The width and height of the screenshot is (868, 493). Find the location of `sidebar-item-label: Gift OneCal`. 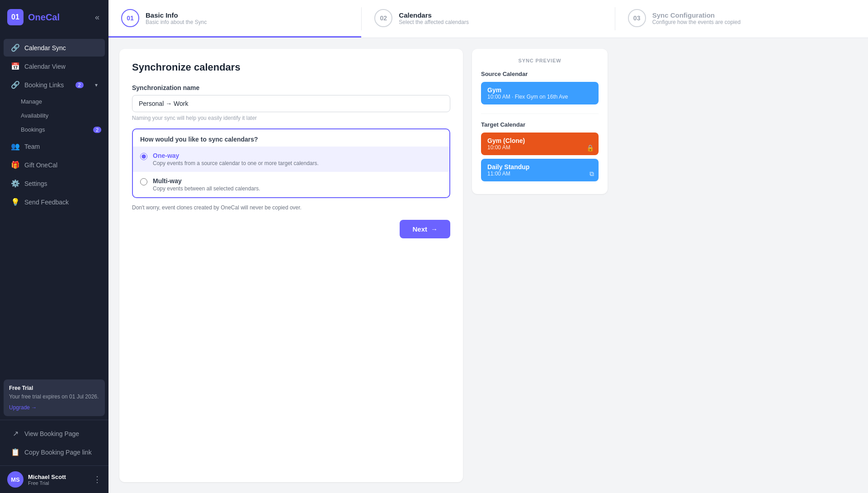

sidebar-item-label: Gift OneCal is located at coordinates (41, 165).